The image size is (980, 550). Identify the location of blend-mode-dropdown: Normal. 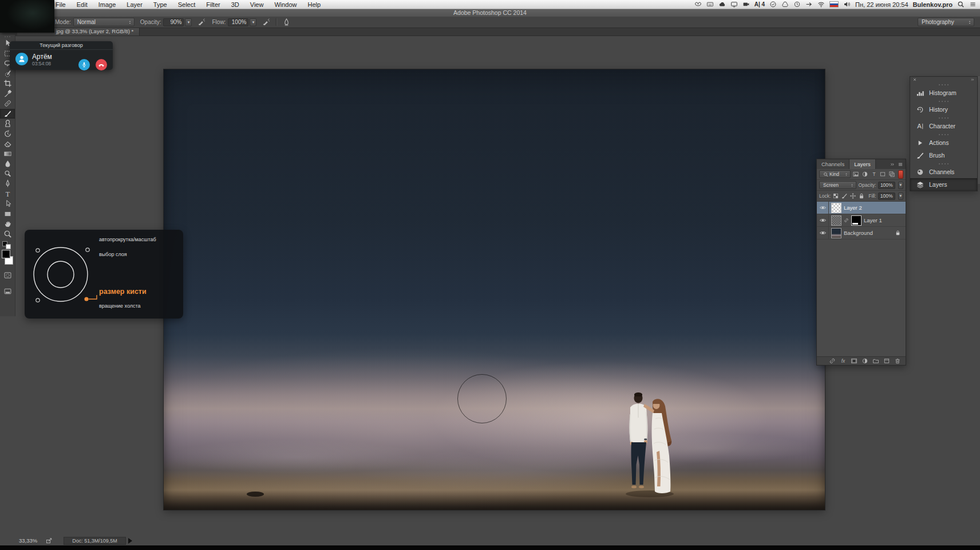
(104, 22).